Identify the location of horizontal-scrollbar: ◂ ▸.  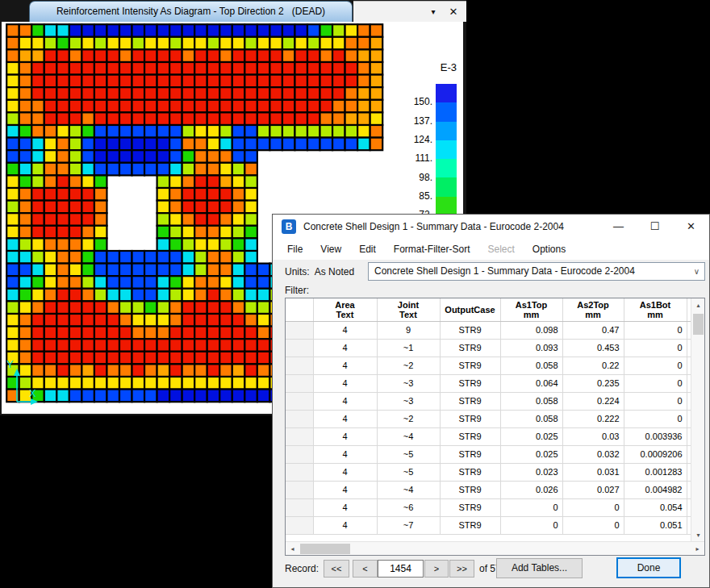
(495, 548).